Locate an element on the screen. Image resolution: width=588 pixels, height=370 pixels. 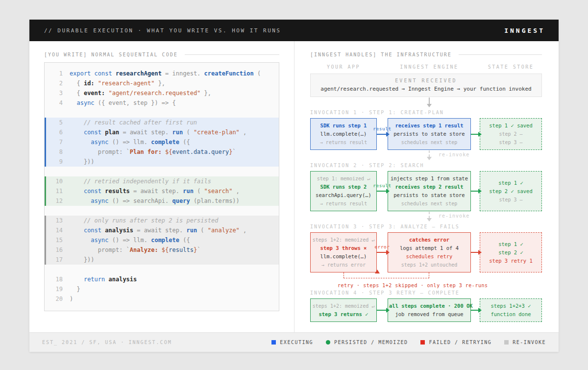
retry-note: retry · steps 1+2 skipped · only step 3 … is located at coordinates (440, 285).